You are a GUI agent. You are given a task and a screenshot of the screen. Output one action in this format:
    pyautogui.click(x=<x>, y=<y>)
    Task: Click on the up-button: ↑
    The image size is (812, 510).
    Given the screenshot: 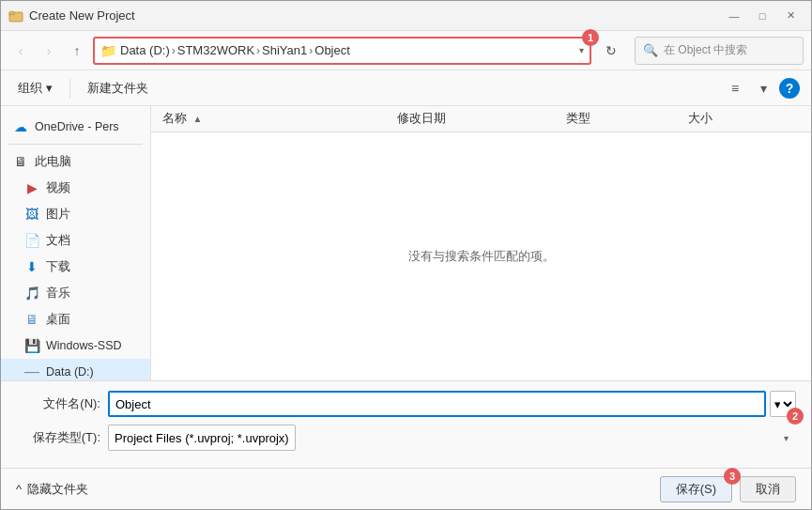 What is the action you would take?
    pyautogui.click(x=77, y=51)
    